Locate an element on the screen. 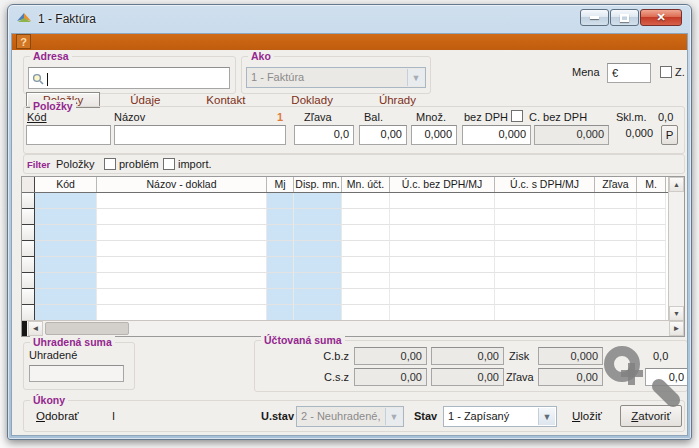 The image size is (699, 448). scroll-right-icon: ► is located at coordinates (676, 328).